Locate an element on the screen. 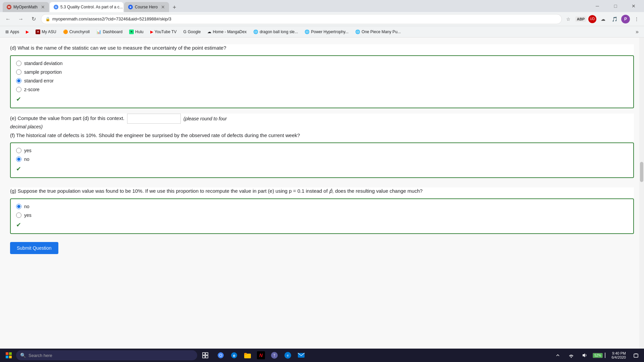 Image resolution: width=644 pixels, height=362 pixels. option-g-yes: yes is located at coordinates (322, 215).